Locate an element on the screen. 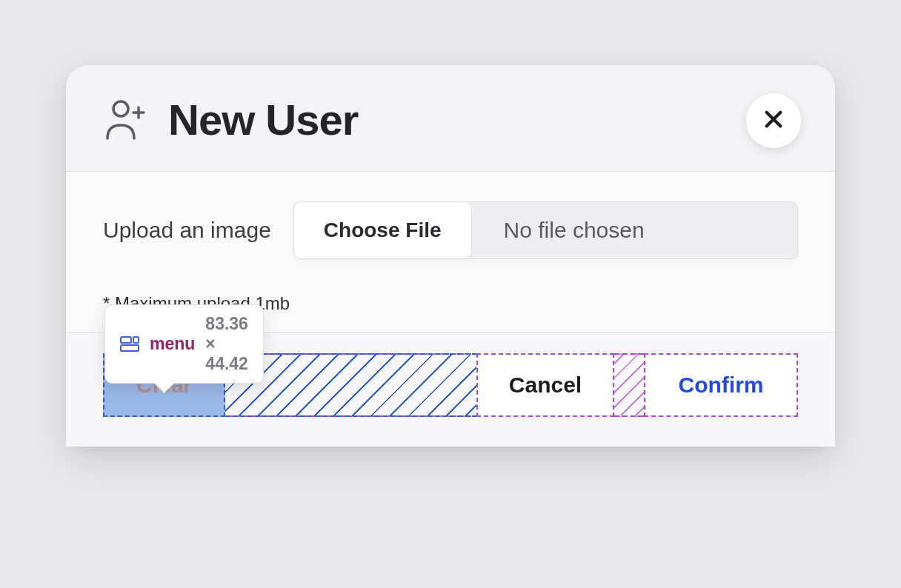  clear-button: Clear menu 83.36 × 44.42 is located at coordinates (164, 385).